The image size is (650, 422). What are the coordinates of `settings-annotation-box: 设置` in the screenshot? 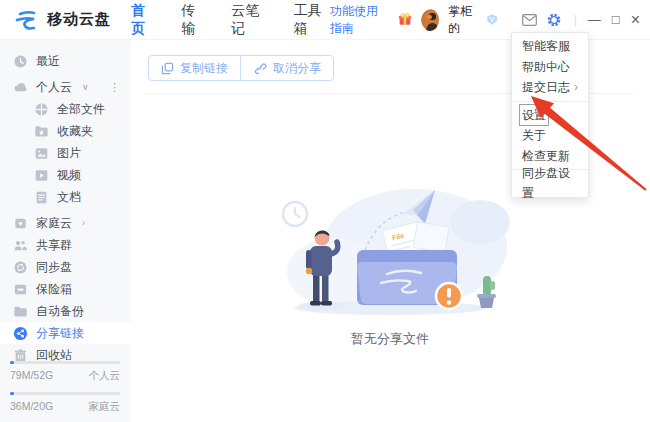 It's located at (534, 116).